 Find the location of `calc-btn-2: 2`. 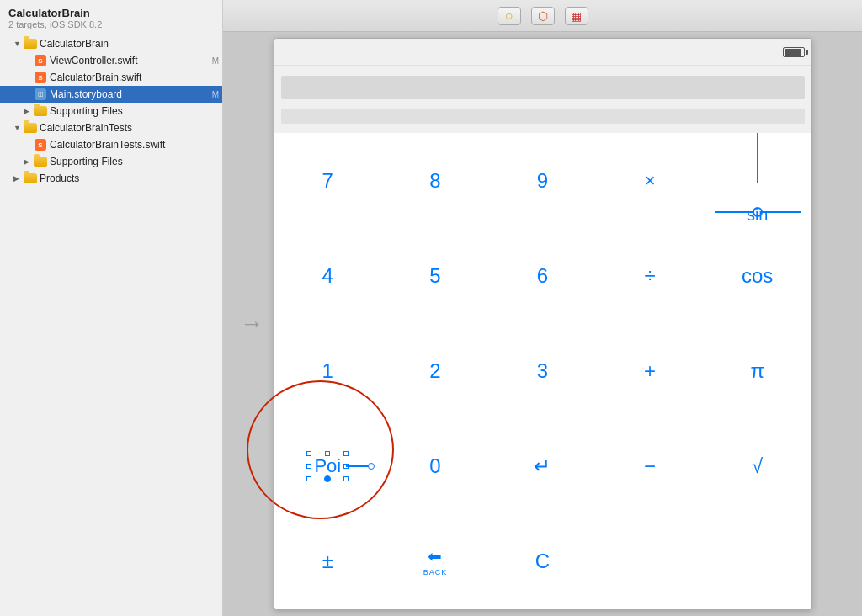

calc-btn-2: 2 is located at coordinates (435, 370).